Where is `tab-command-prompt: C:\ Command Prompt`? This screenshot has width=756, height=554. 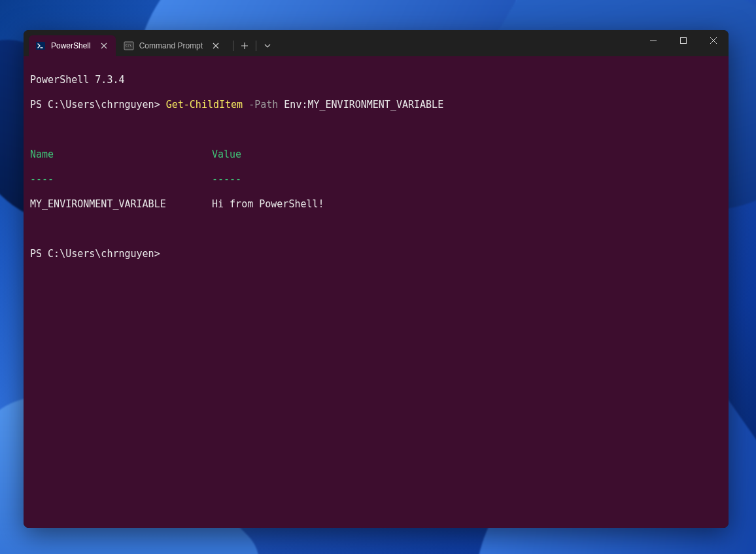 tab-command-prompt: C:\ Command Prompt is located at coordinates (173, 46).